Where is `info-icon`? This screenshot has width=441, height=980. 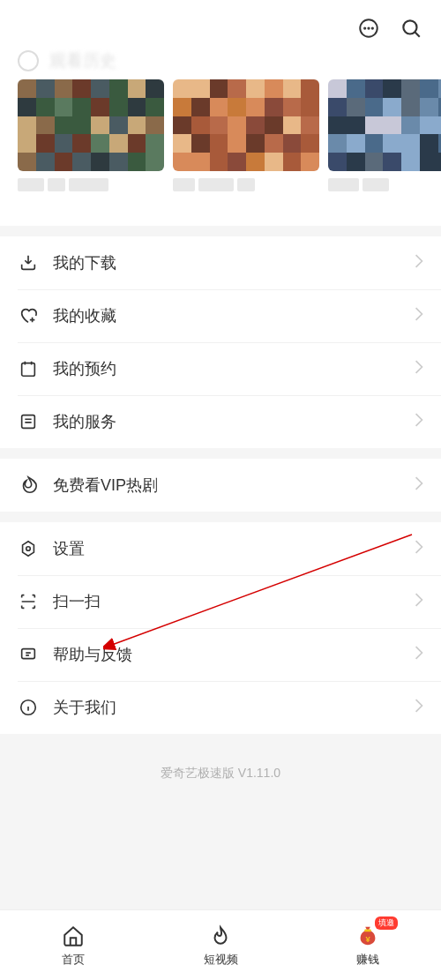
info-icon is located at coordinates (28, 707).